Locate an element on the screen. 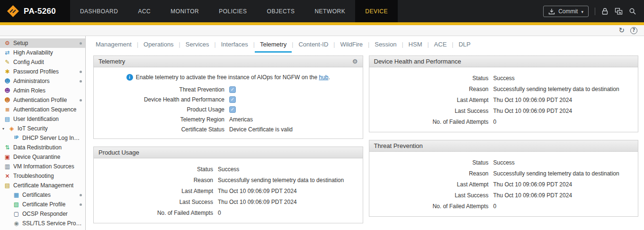 The image size is (644, 230). tab-management: Management is located at coordinates (114, 45).